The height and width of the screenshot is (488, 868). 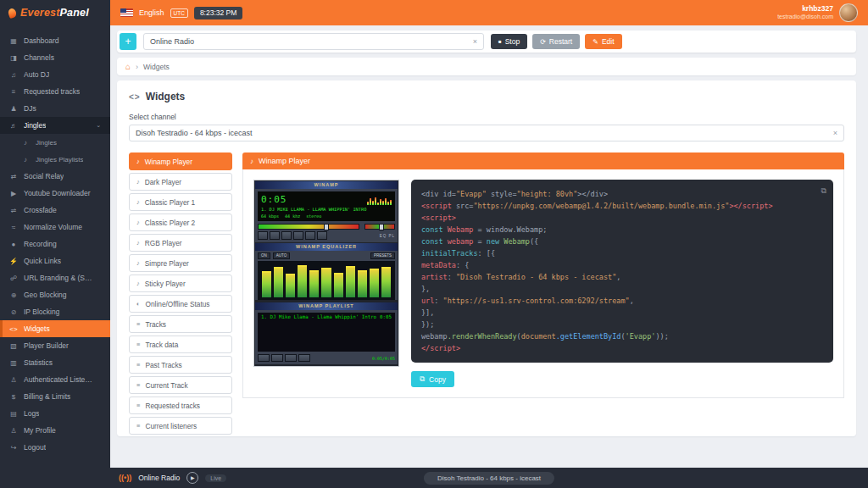 What do you see at coordinates (55, 244) in the screenshot?
I see `sidebar: EverestPanel ▦ Dashboard ◨ Channels ♫ Au…` at bounding box center [55, 244].